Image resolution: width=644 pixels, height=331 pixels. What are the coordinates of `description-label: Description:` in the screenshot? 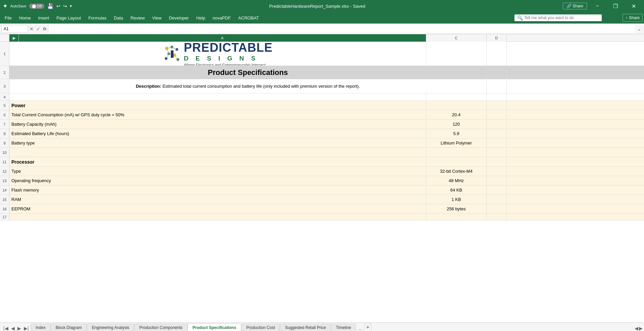 It's located at (149, 86).